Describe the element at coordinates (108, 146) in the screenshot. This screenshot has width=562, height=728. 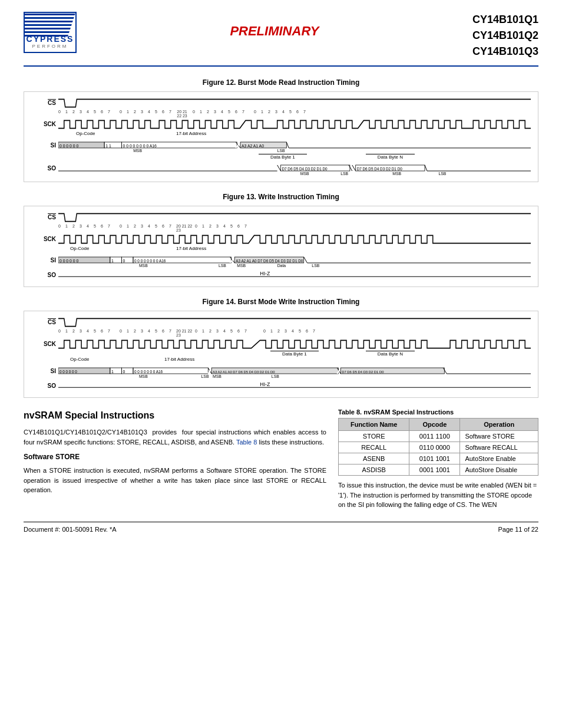
I see `svg-text: 1 1` at that location.